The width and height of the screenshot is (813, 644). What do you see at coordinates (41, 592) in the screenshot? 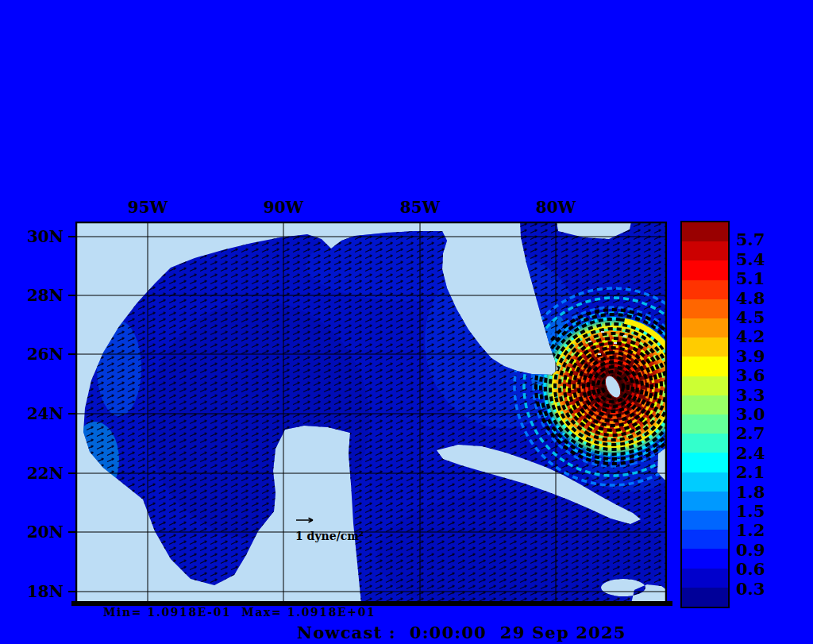
I see `y-tick-label: 18N` at bounding box center [41, 592].